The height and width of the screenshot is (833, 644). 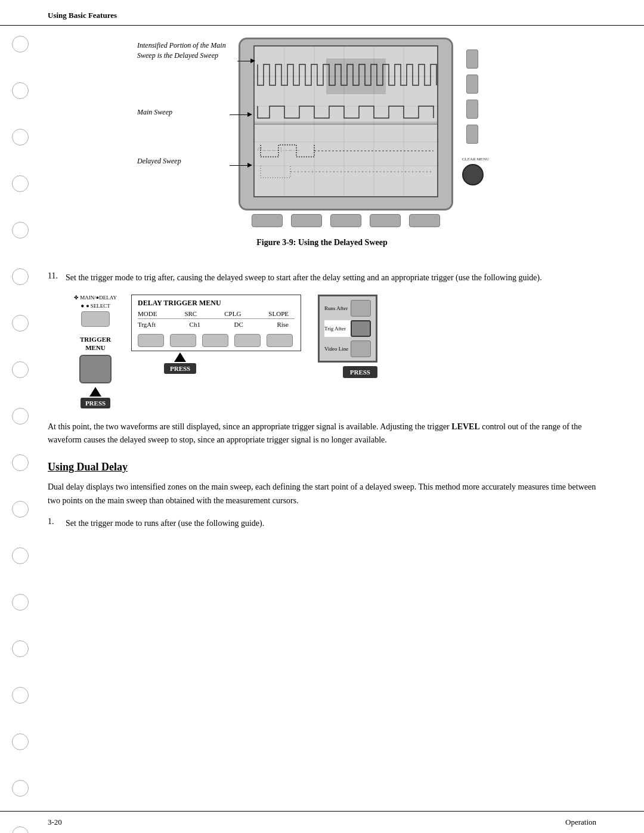 I want to click on oscilloscope: / / ... ... ... .. | . .. ... . ..., so click(x=355, y=130).